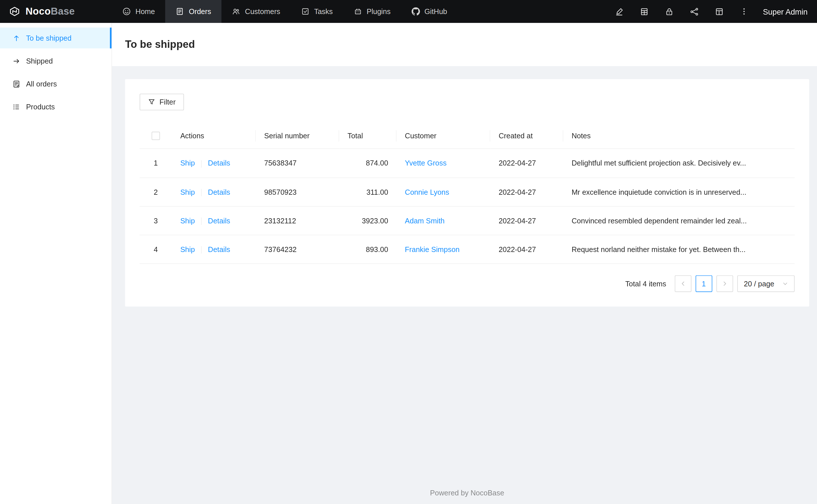  Describe the element at coordinates (56, 38) in the screenshot. I see `sidebar-item-to-be-shipped: To be shipped` at that location.